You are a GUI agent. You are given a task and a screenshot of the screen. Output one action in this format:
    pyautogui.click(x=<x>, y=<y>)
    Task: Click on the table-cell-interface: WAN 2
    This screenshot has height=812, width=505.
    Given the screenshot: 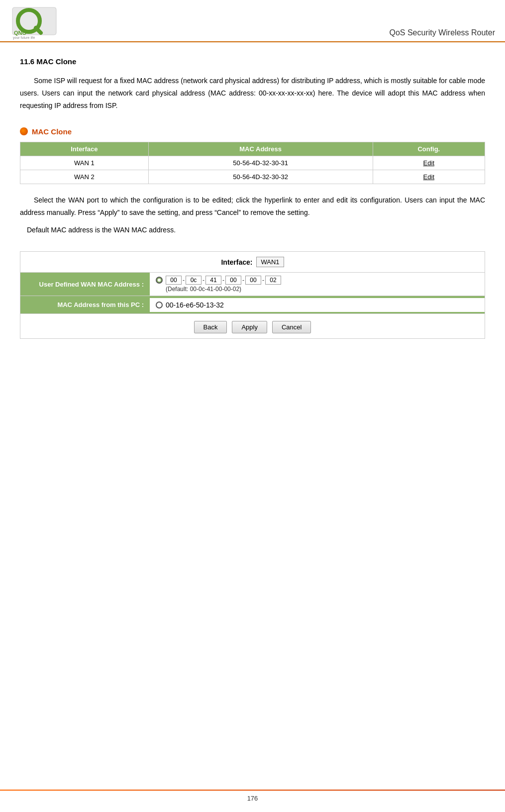 What is the action you would take?
    pyautogui.click(x=85, y=177)
    